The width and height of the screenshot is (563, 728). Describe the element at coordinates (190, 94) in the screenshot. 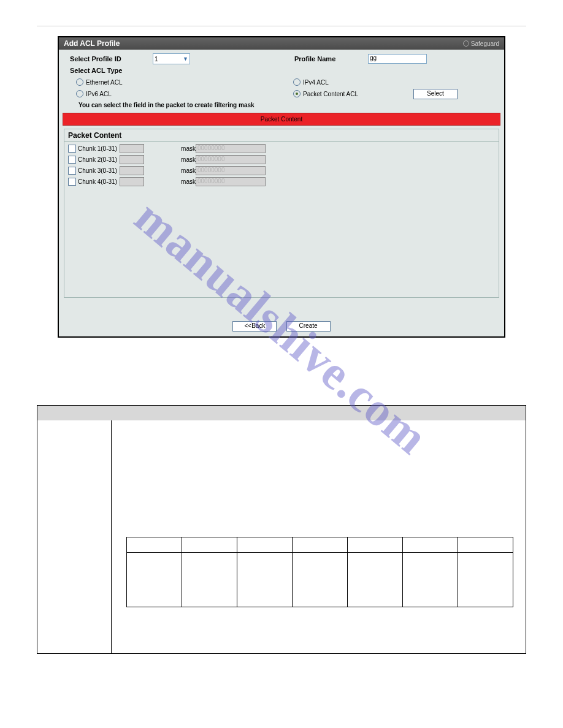

I see `ipv6-acl-label: IPv6 ACL` at that location.